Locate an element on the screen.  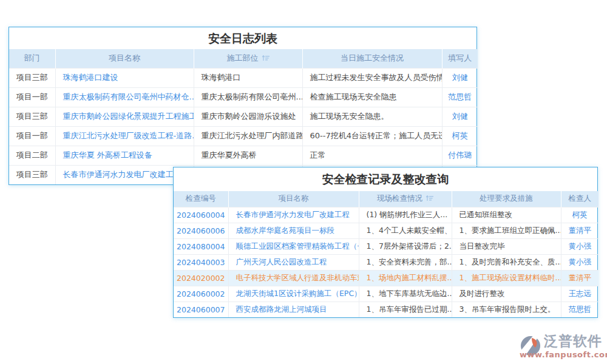
cell-project: 珠海鹤港口建设 is located at coordinates (124, 78).